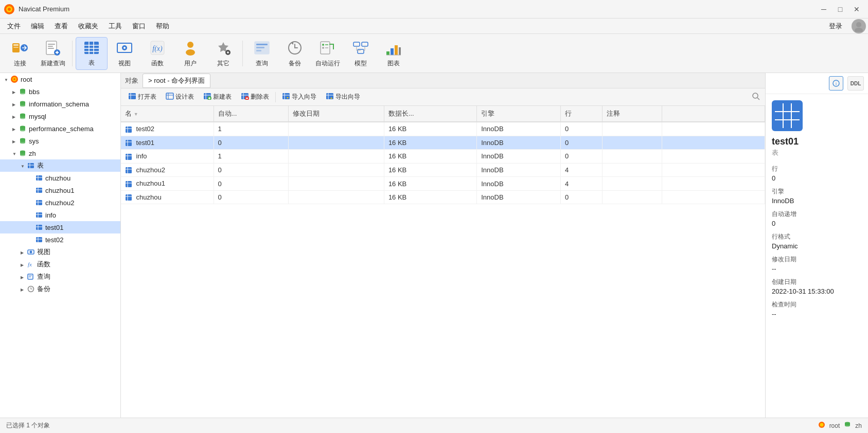 The image size is (868, 433). Describe the element at coordinates (55, 240) in the screenshot. I see `sidebar-label-test02: test02` at that location.